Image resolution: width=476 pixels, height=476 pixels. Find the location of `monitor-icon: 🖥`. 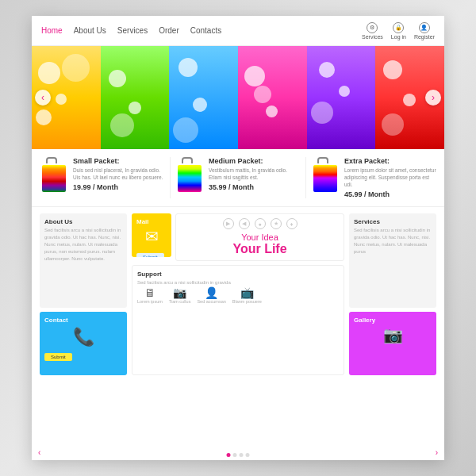

monitor-icon: 🖥 is located at coordinates (150, 293).